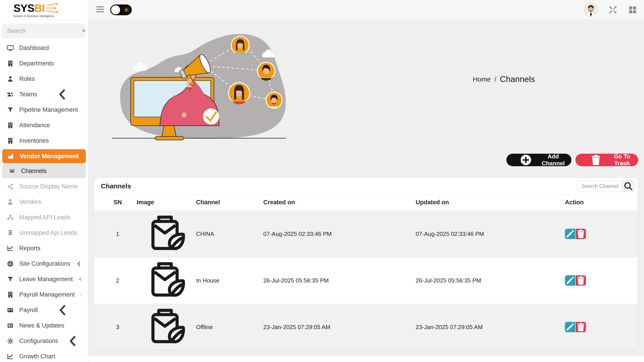  Describe the element at coordinates (44, 248) in the screenshot. I see `sidebar-item-reports: Reports` at that location.